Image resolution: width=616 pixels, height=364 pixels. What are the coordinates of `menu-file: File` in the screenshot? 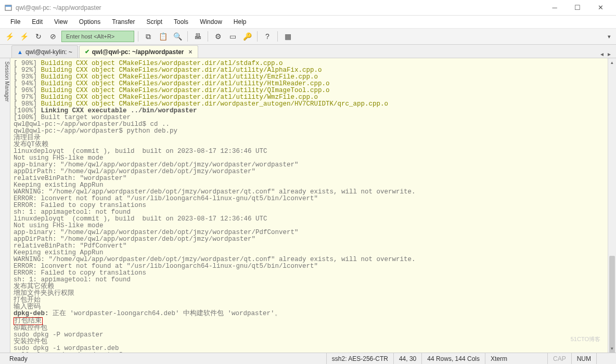 It's located at (16, 22).